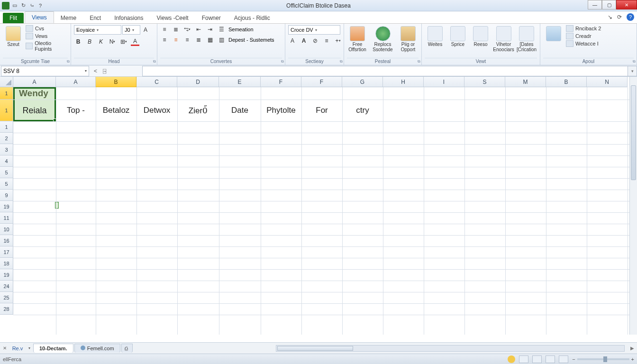 This screenshot has height=364, width=637. Describe the element at coordinates (98, 348) in the screenshot. I see `sheet-tab-2: Femell.com` at that location.